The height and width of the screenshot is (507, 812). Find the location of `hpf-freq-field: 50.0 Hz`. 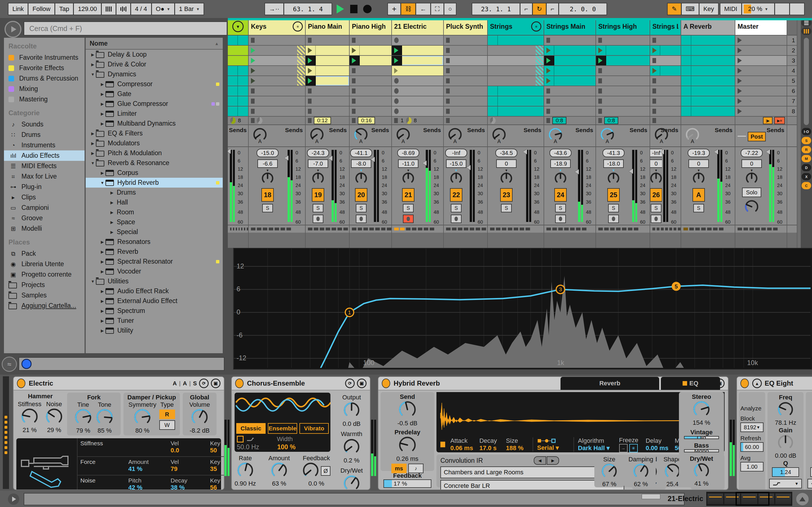

hpf-freq-field: 50.0 Hz is located at coordinates (248, 447).